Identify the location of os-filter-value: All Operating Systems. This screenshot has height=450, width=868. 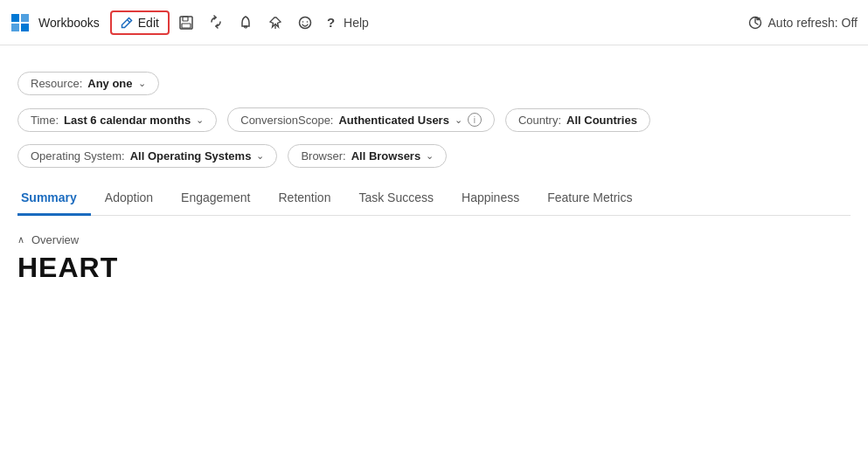
(191, 156).